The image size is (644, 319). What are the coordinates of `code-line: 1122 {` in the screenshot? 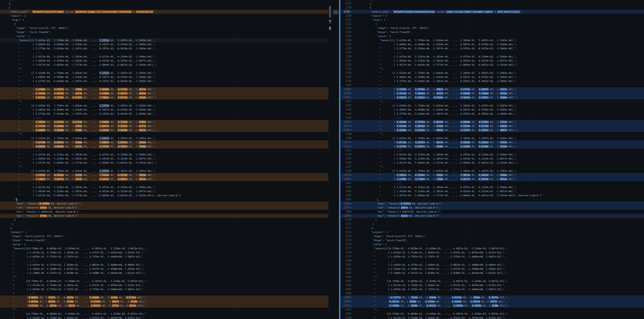 It's located at (492, 24).